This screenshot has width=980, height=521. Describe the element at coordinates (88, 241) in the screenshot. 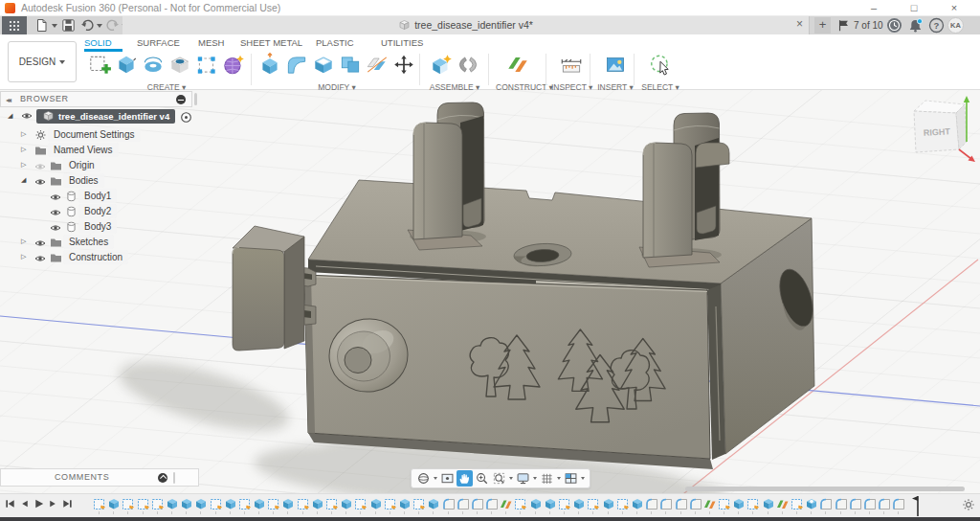

I see `browser-item-label: Sketches` at that location.